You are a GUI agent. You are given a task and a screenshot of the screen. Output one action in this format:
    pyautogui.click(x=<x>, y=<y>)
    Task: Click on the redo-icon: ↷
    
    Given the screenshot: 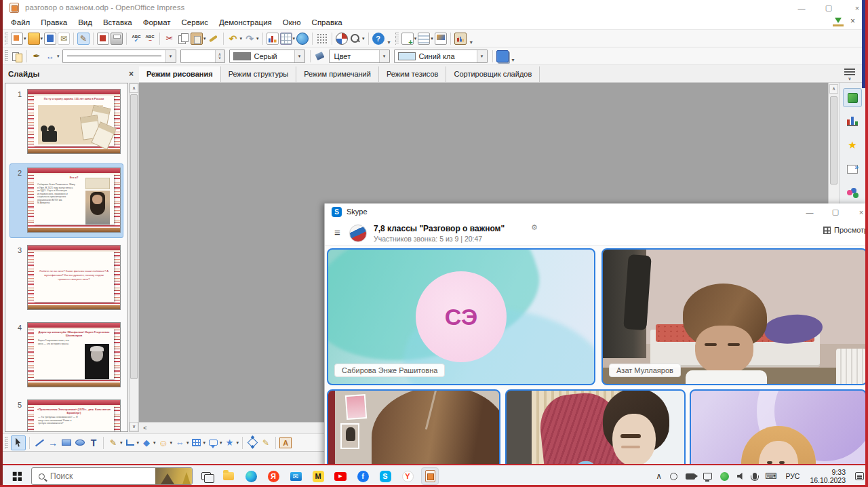 What is the action you would take?
    pyautogui.click(x=250, y=39)
    